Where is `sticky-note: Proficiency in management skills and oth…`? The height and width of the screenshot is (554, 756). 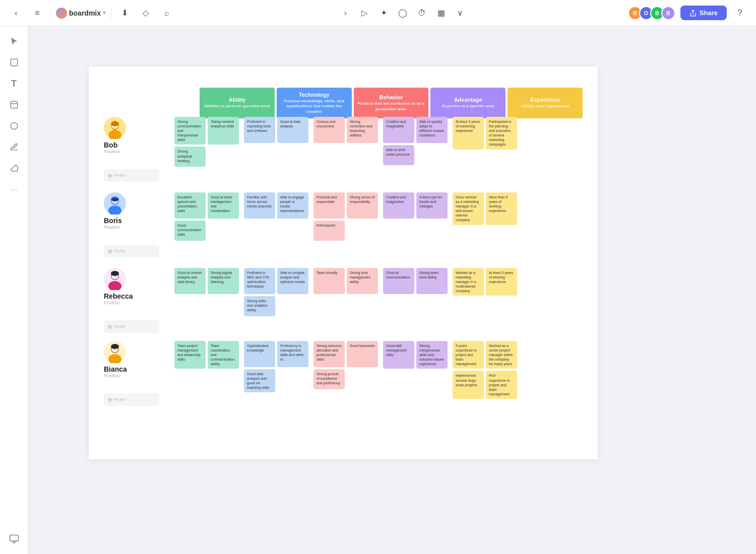 sticky-note: Proficiency in management skills and oth… is located at coordinates (293, 354).